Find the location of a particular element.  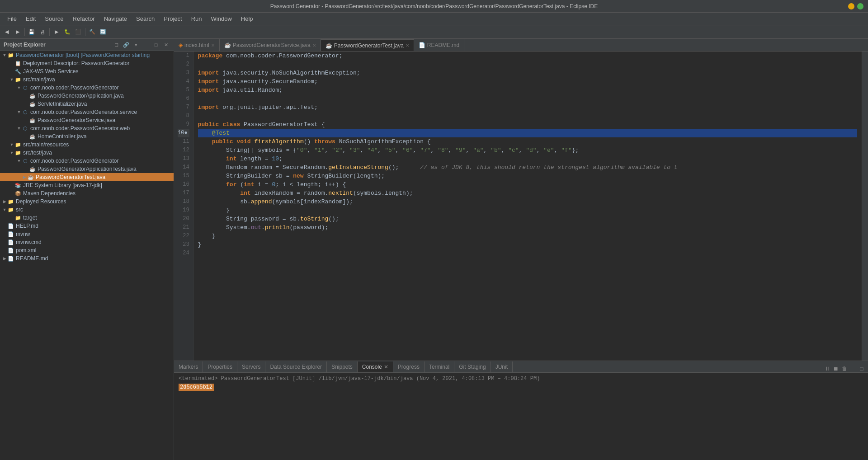

menu-file: File is located at coordinates (12, 19).